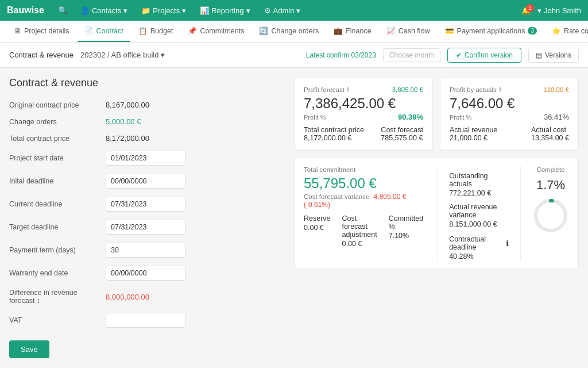 The image size is (588, 368). Describe the element at coordinates (509, 114) in the screenshot. I see `profit-actuals-card: Profit by actuals ℹ 110.00 € 7,646.00 € …` at that location.